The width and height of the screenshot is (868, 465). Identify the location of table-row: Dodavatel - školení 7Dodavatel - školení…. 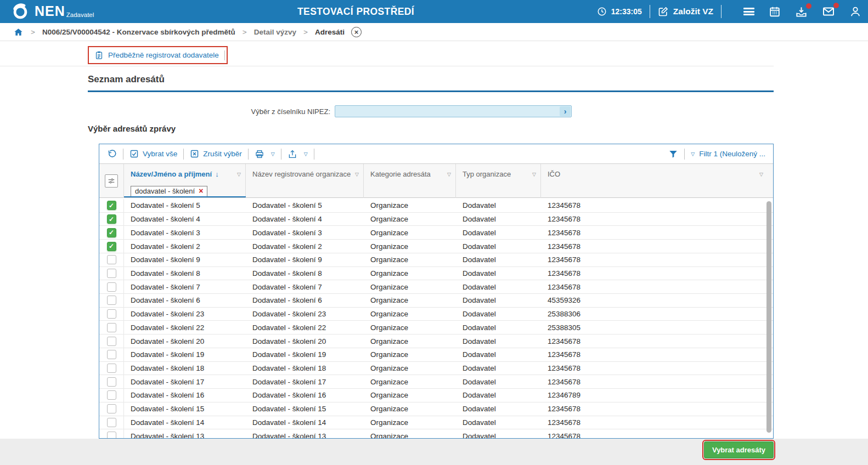
(436, 287).